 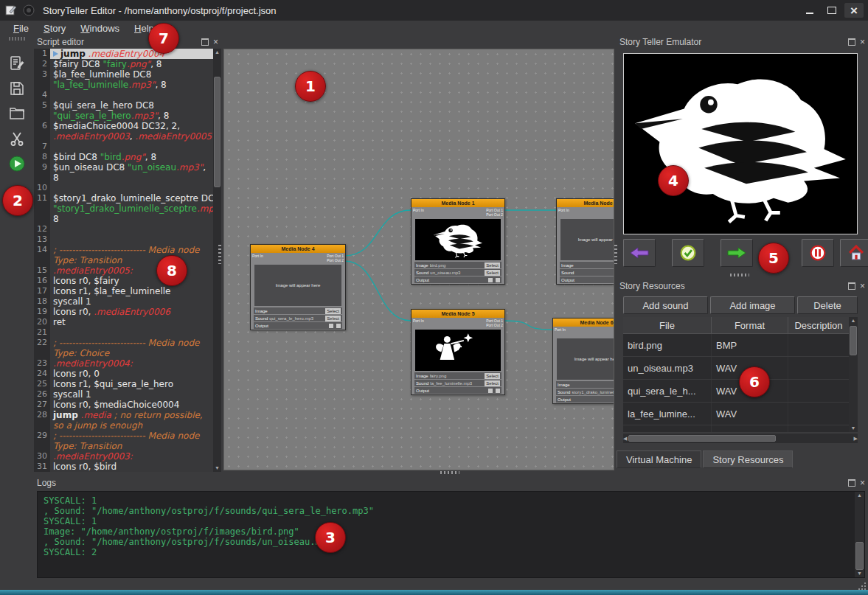 What do you see at coordinates (451, 482) in the screenshot?
I see `logs-titlebar: Logs` at bounding box center [451, 482].